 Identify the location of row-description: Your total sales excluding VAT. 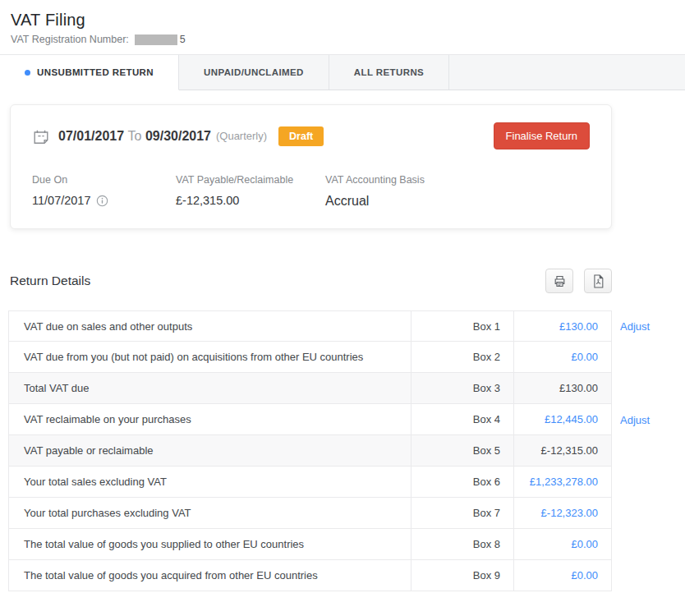
(209, 482).